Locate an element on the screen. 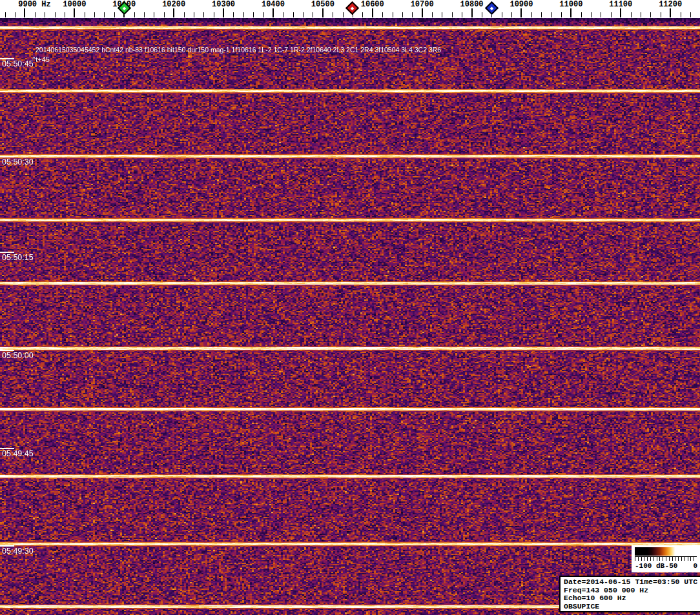  time-label: 05:50:45 is located at coordinates (18, 64).